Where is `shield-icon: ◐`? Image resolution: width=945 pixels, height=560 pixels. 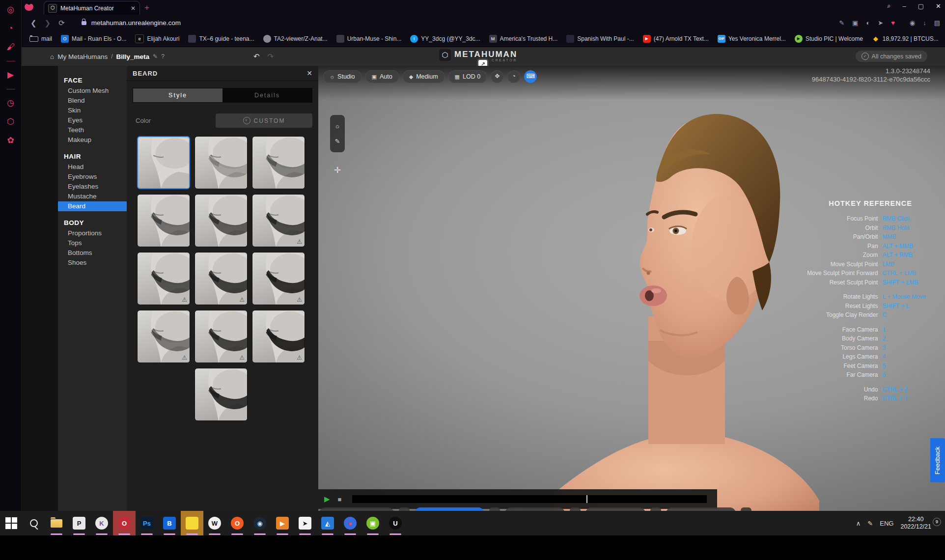
shield-icon: ◐ is located at coordinates (868, 23).